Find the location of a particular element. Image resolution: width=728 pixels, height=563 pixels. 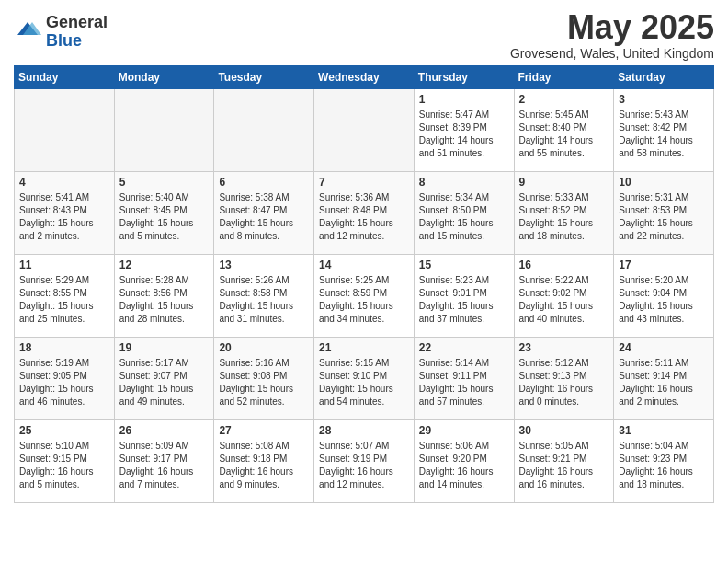

day-info: Sunrise: 5:10 AM Sunset: 9:15 PM Dayligh… is located at coordinates (64, 465).